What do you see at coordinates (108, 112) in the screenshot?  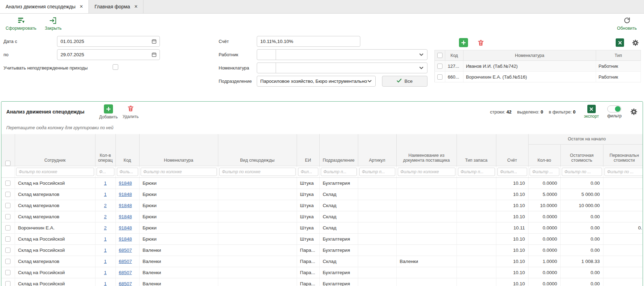 I see `add-row-button: Добавить` at bounding box center [108, 112].